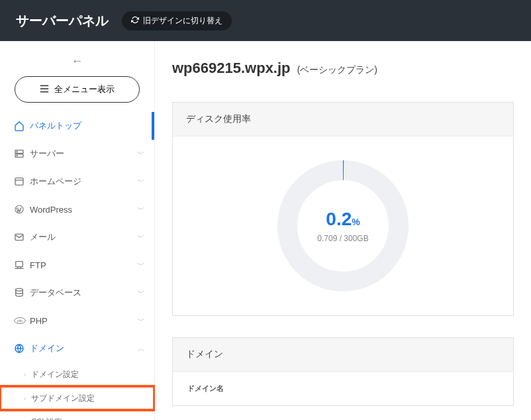 Image resolution: width=531 pixels, height=420 pixels. I want to click on domain-col-name: ドメイン名, so click(205, 388).